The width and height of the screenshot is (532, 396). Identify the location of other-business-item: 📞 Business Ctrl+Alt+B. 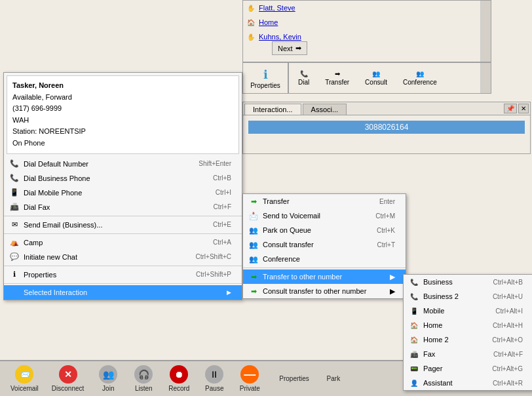
(468, 282).